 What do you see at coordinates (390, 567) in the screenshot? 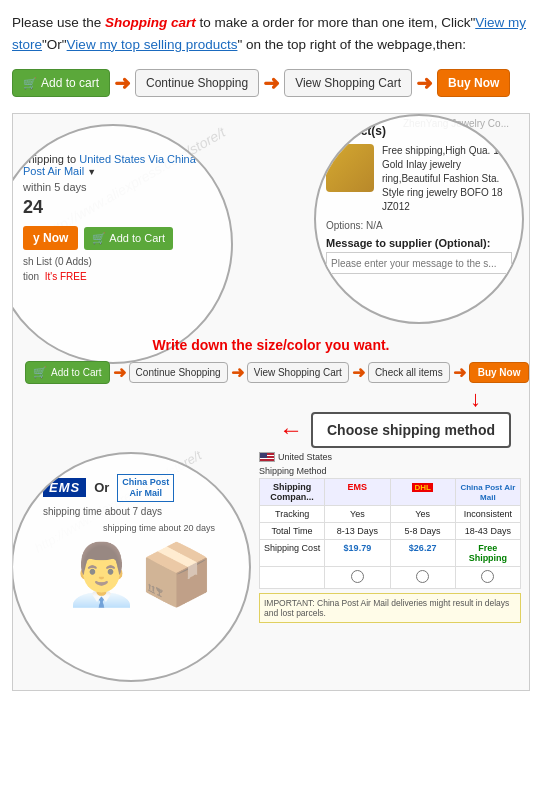
I see `right-table-container: United States Shipping Method Shipping C…` at bounding box center [390, 567].